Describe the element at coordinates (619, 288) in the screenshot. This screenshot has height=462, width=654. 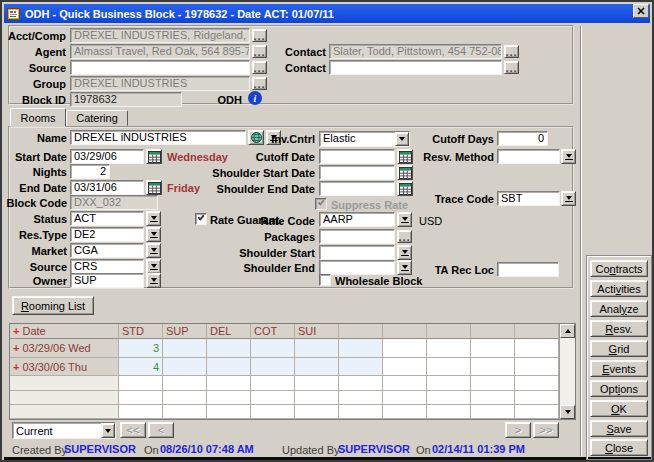
I see `activities-button: Activities` at that location.